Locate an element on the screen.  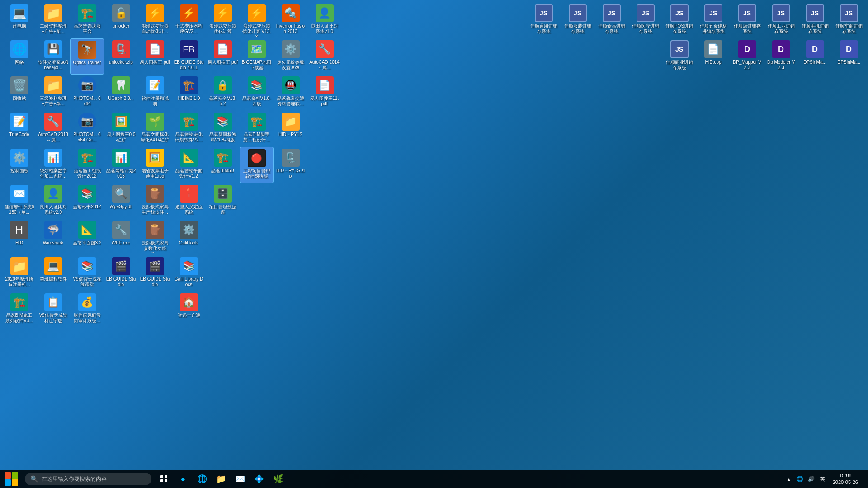
icon-unlocker-zip: 🗜️ unlocker.zip is located at coordinates (121, 56).